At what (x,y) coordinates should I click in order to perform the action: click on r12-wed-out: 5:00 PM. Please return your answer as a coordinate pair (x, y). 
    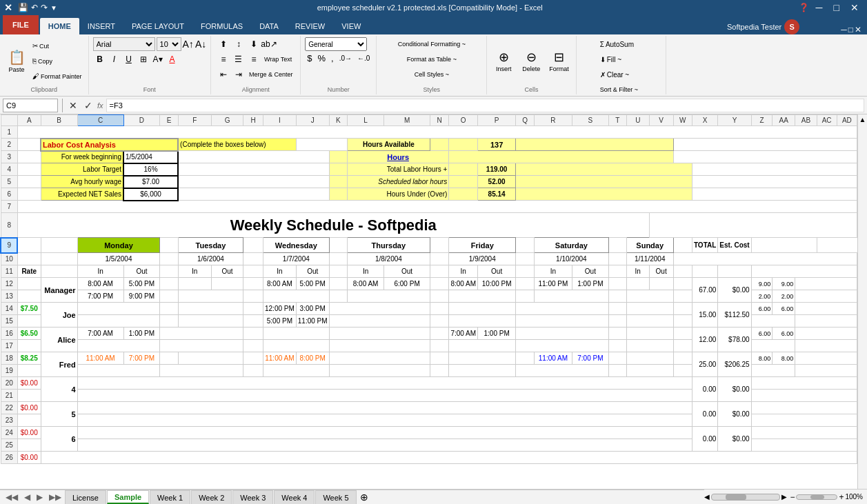
    Looking at the image, I should click on (312, 284).